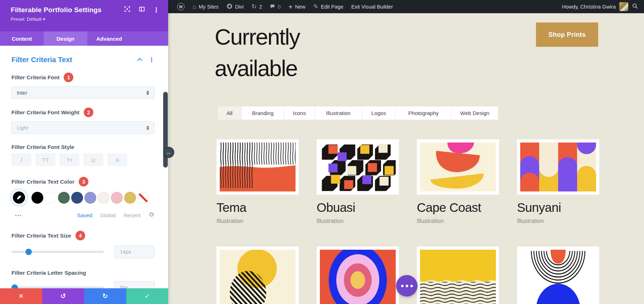 The image size is (644, 304). I want to click on font-label: Filter Criteria Font, so click(35, 78).